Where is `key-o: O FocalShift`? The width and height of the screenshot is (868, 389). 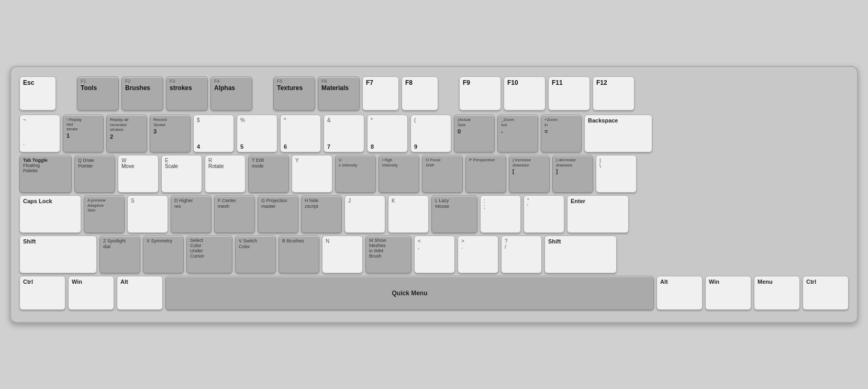 key-o: O FocalShift is located at coordinates (442, 174).